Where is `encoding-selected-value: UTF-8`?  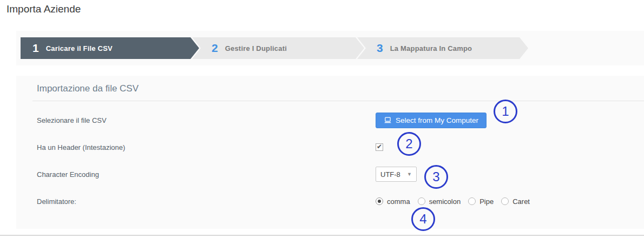
encoding-selected-value: UTF-8 is located at coordinates (391, 174).